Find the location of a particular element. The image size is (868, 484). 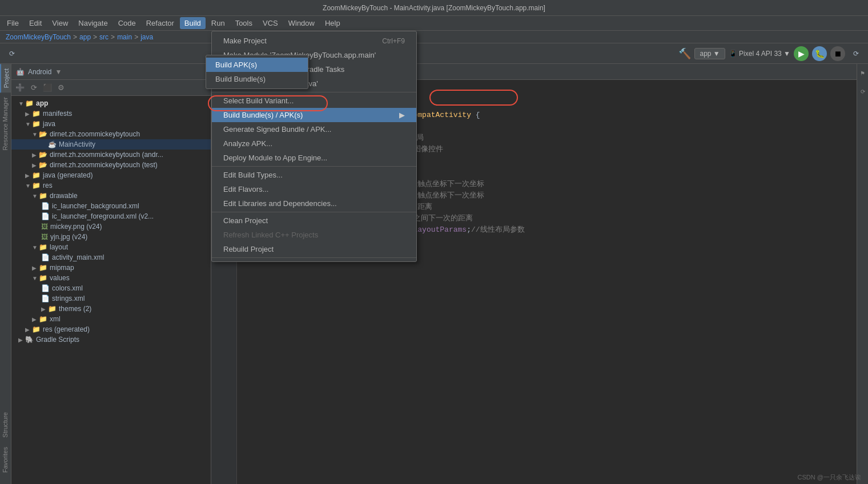

device-selector: 📱 Pixel 4 API 33 ▼ is located at coordinates (760, 54).